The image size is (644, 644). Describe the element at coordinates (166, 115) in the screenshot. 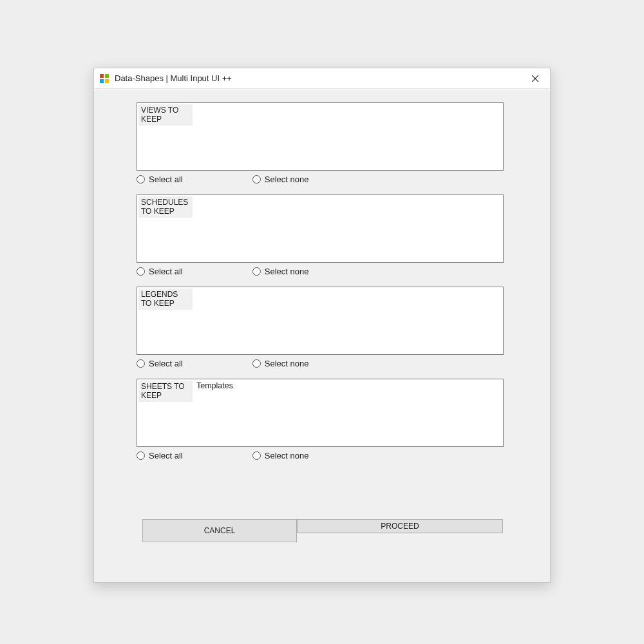

I see `views-label: VIEWS TO KEEP` at that location.